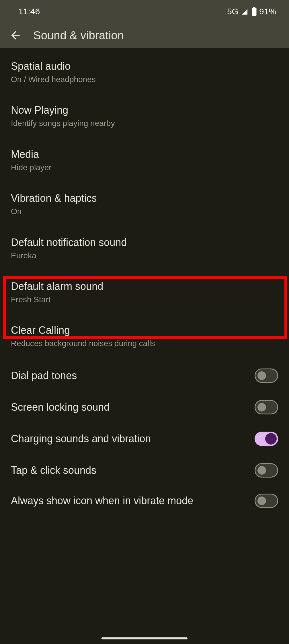  What do you see at coordinates (144, 344) in the screenshot?
I see `item-subtitle: Reduces background noises during calls` at bounding box center [144, 344].